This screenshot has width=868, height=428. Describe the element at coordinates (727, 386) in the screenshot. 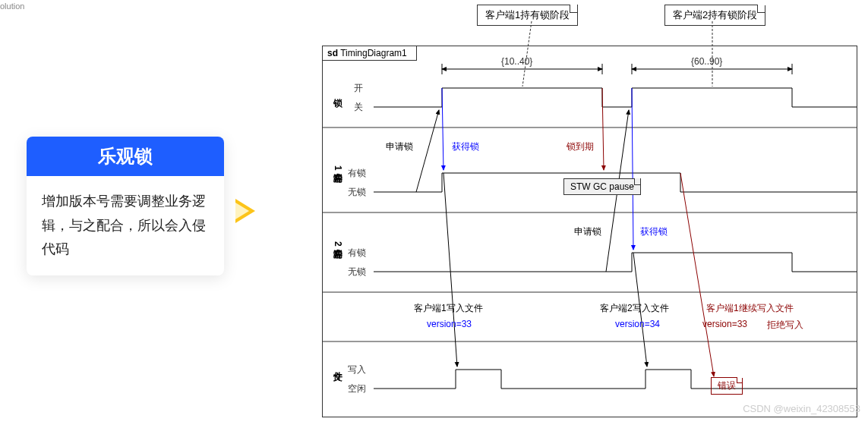

I see `err-note: 错误` at that location.